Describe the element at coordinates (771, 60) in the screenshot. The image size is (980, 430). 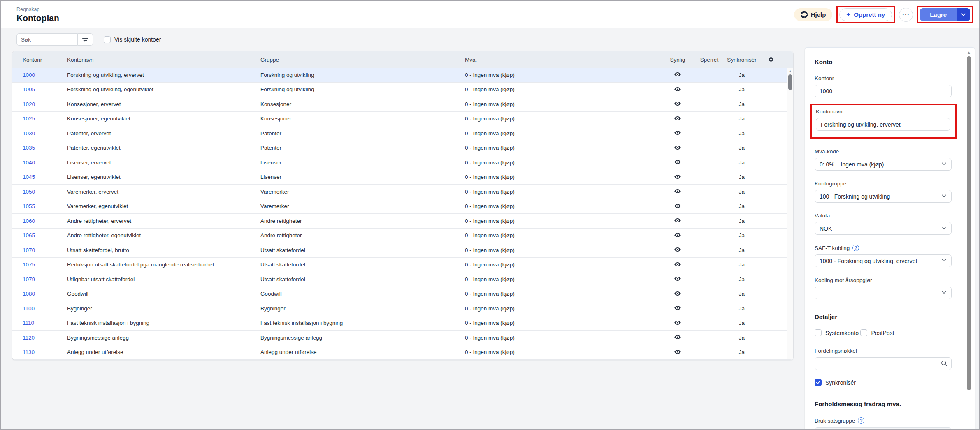
I see `table-settings-button` at that location.